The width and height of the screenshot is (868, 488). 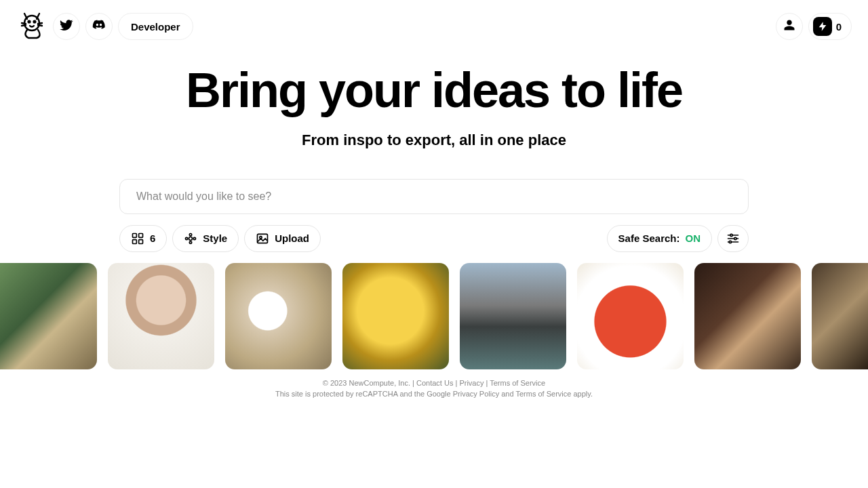 I want to click on search-box, so click(x=434, y=197).